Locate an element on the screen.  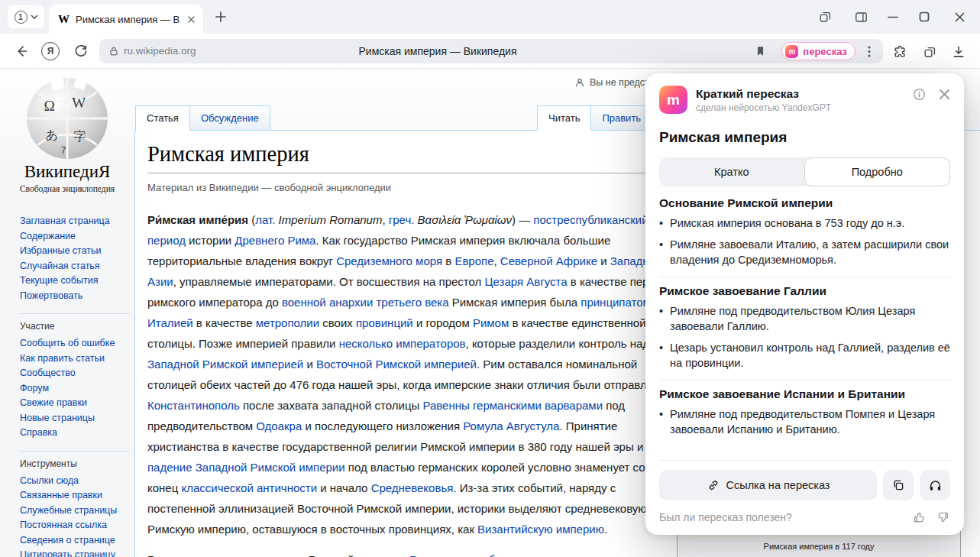
article-link: принципатом is located at coordinates (616, 303).